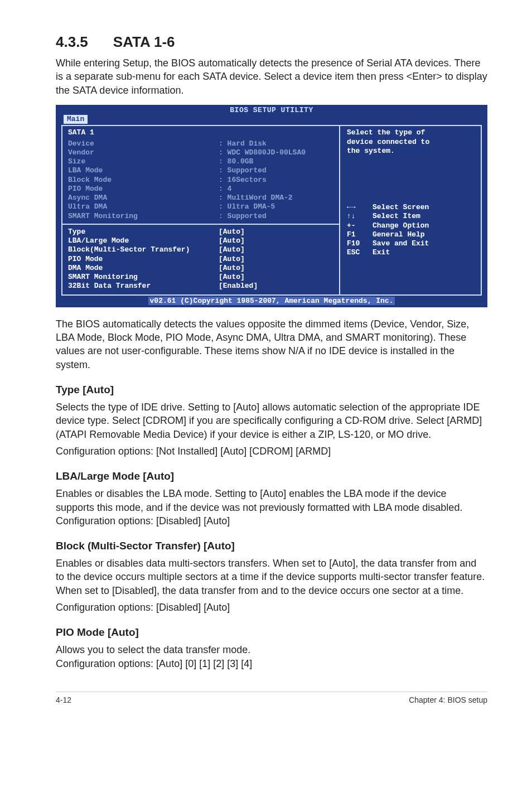  What do you see at coordinates (72, 42) in the screenshot?
I see `section-number: 4.3.5` at bounding box center [72, 42].